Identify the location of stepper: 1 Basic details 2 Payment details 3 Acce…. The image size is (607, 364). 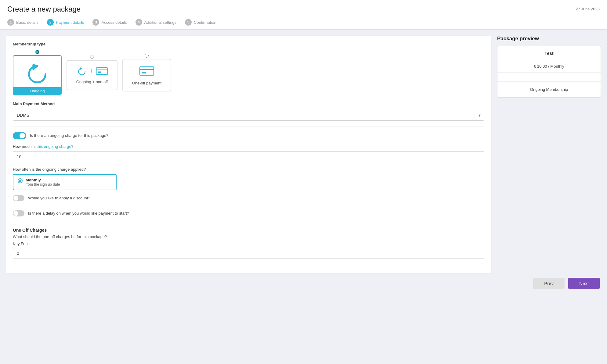
(303, 23).